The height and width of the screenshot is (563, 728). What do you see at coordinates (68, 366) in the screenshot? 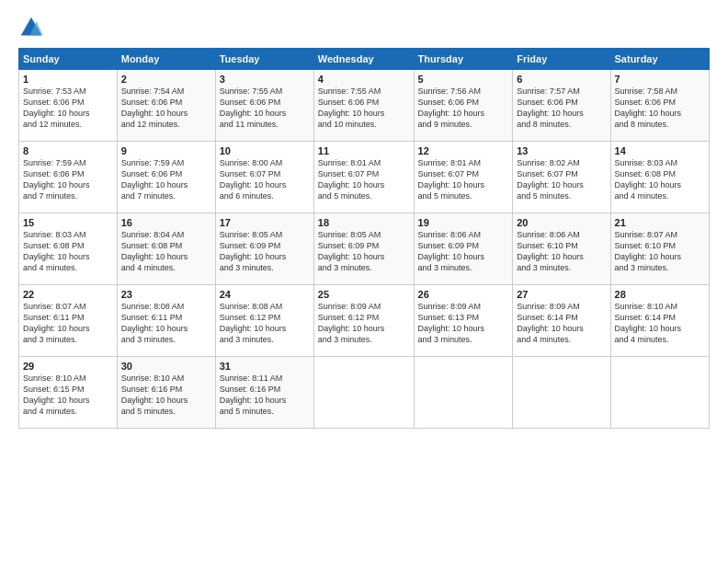
I see `day-number: 29` at bounding box center [68, 366].